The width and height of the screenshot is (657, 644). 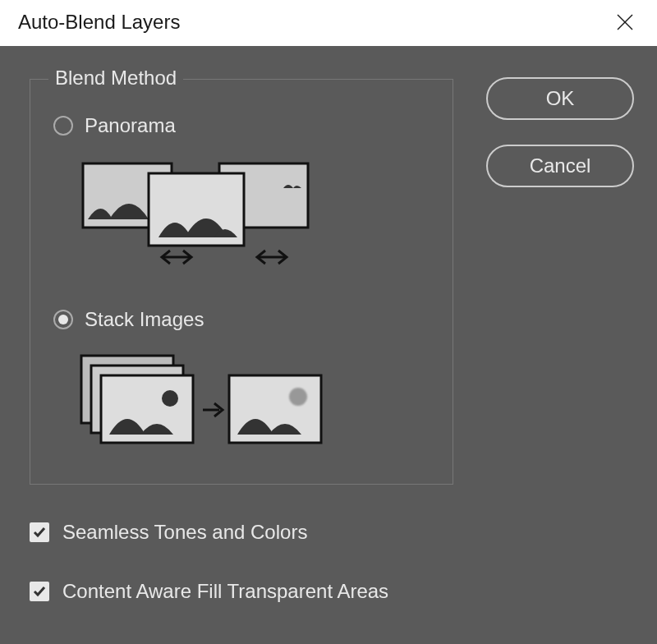 I want to click on close-button, so click(x=625, y=22).